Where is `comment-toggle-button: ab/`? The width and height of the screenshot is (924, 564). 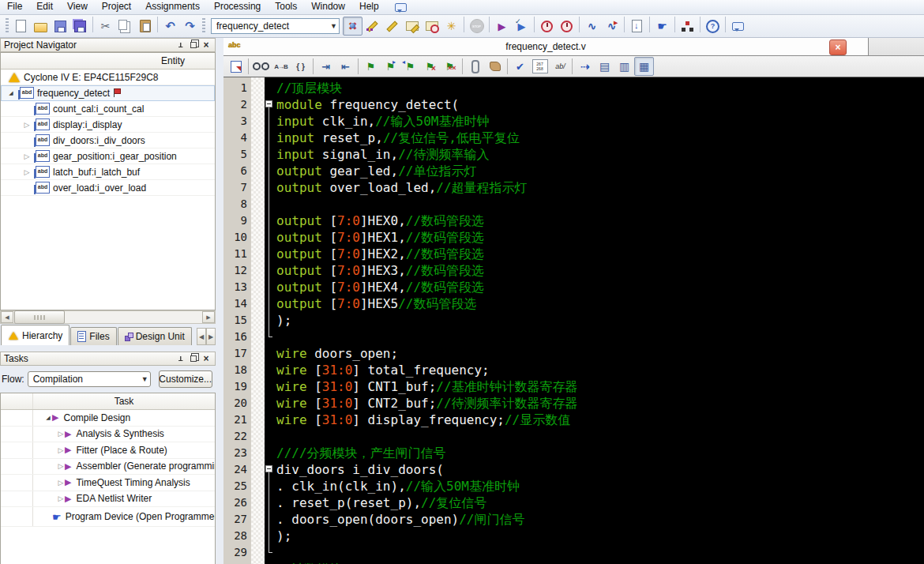
comment-toggle-button: ab/ is located at coordinates (559, 66).